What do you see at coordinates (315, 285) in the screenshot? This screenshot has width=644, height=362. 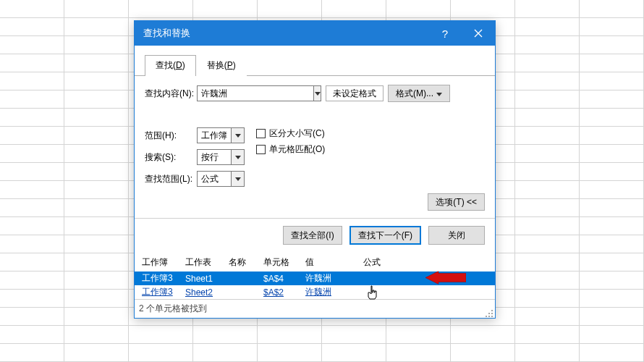 I see `results-list: 工作簿3 Sheet1 $A$4 许魏洲 工作簿3 Sheet2 $A$2 许魏…` at bounding box center [315, 285].